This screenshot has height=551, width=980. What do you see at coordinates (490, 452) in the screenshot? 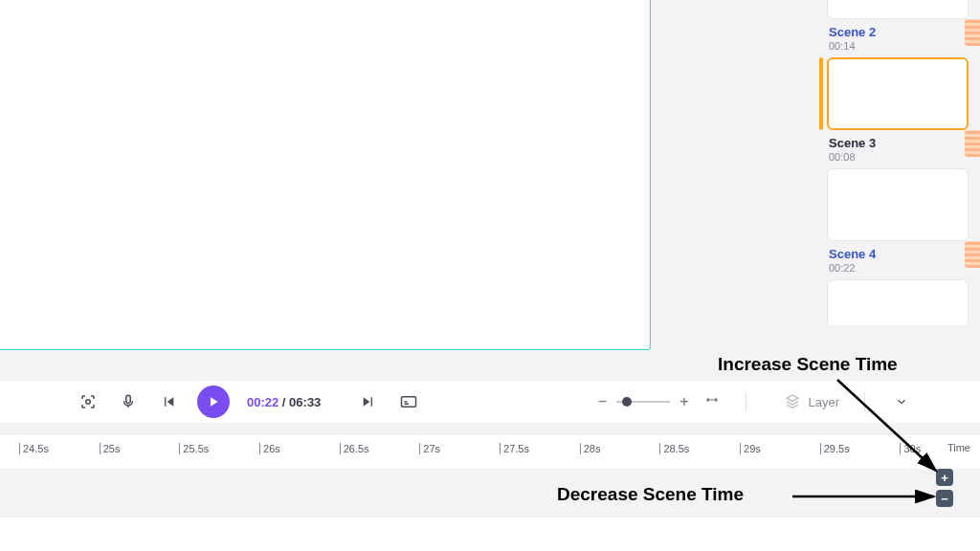
I see `timeline-ruler: 24.5s 25s 25.5s 26s 26.5s 27s 27.5s 28s …` at bounding box center [490, 452].